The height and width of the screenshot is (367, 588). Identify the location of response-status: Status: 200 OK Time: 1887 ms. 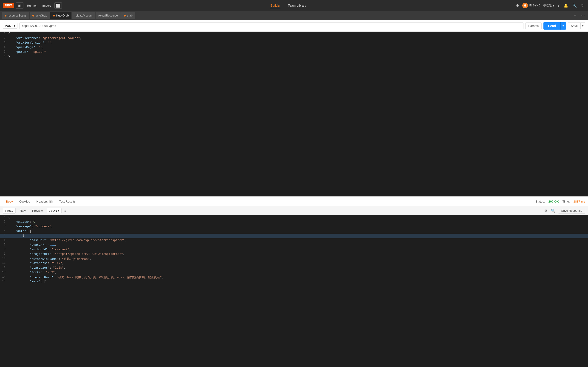
(560, 201).